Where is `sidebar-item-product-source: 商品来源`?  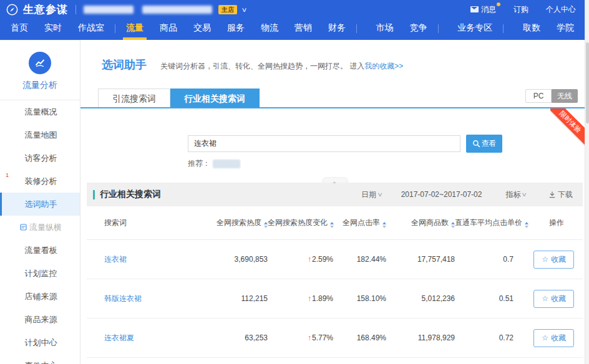 sidebar-item-product-source: 商品来源 is located at coordinates (40, 319).